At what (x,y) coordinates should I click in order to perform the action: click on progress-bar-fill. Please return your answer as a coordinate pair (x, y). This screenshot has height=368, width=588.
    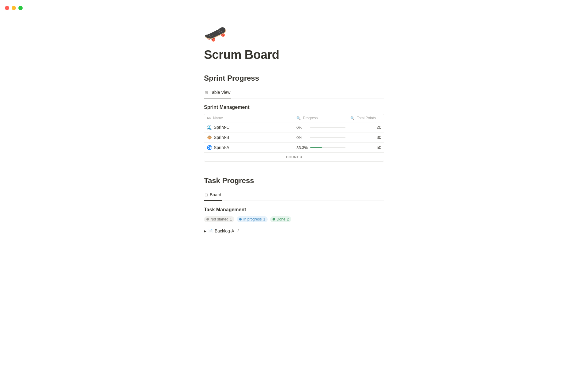
    Looking at the image, I should click on (316, 148).